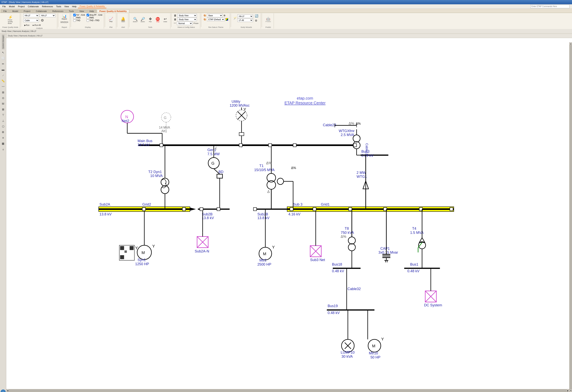  I want to click on pan-tool-btn: ✥ Pan, so click(150, 20).